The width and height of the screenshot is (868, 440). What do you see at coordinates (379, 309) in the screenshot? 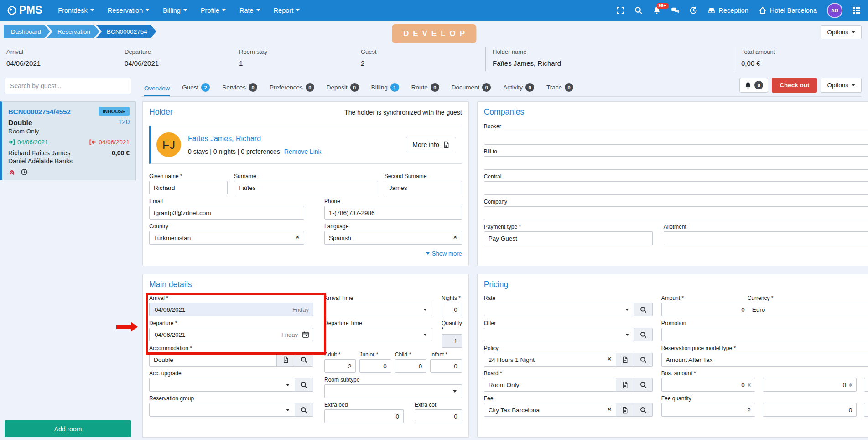
I see `arrival-time-select` at bounding box center [379, 309].